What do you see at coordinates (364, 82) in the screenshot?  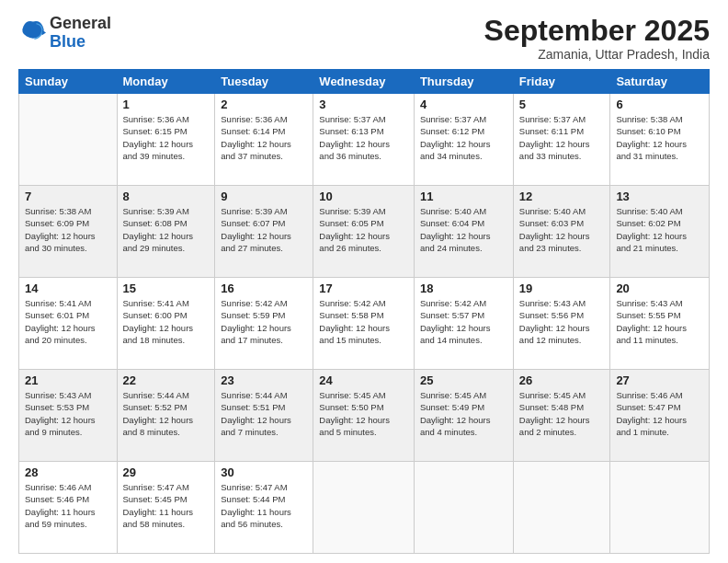 I see `calendar-header-row: Sunday Monday Tuesday Wednesday Thursday…` at bounding box center [364, 82].